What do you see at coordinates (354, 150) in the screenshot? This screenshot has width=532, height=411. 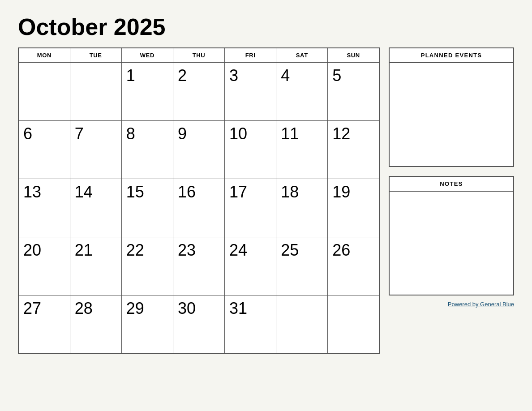 I see `calendar-day: 12` at bounding box center [354, 150].